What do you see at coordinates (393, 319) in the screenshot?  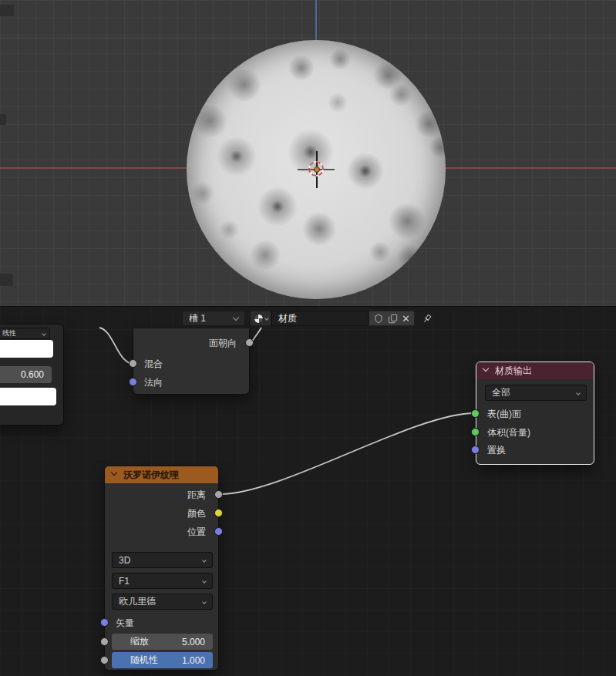 I see `copy-icon` at bounding box center [393, 319].